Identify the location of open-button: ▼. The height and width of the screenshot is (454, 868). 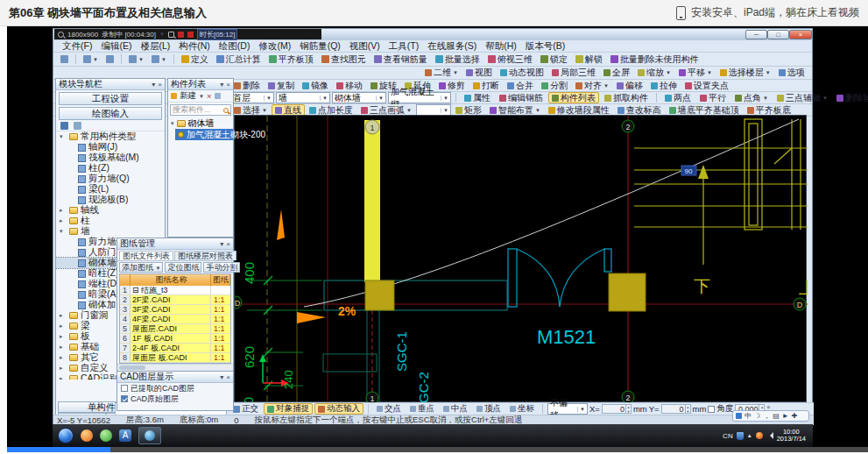
(91, 60).